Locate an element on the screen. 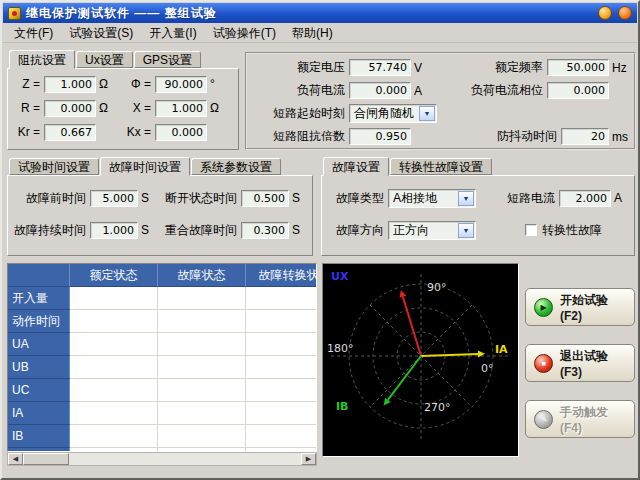 This screenshot has height=480, width=640. table-row: 开入量 is located at coordinates (162, 298).